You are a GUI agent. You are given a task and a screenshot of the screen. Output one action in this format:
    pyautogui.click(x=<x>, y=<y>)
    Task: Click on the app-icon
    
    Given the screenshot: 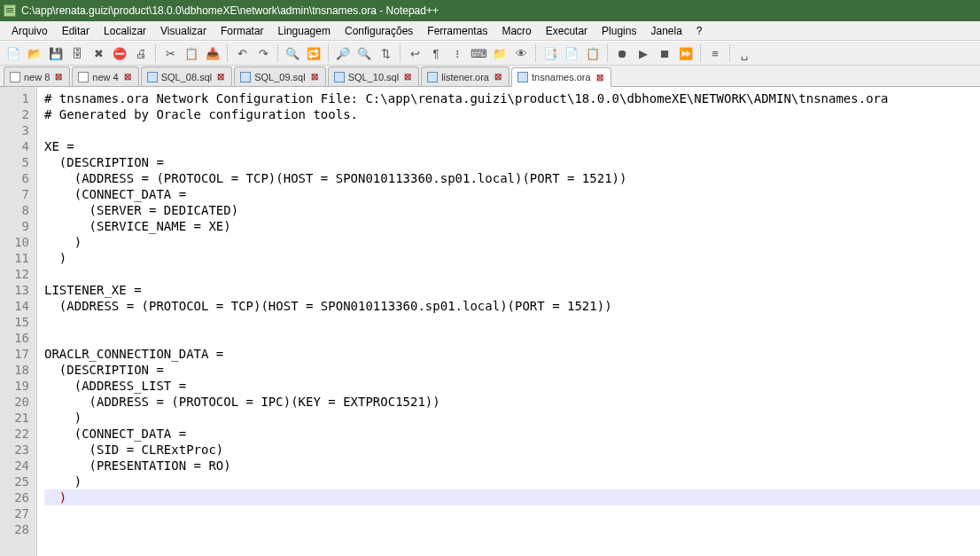 What is the action you would take?
    pyautogui.click(x=10, y=11)
    